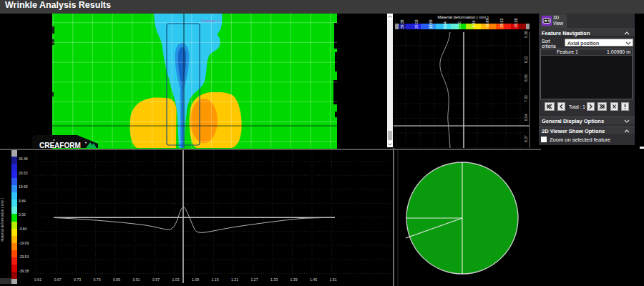 The image size is (644, 286). I want to click on svg-text: Feature 1, so click(210, 21).